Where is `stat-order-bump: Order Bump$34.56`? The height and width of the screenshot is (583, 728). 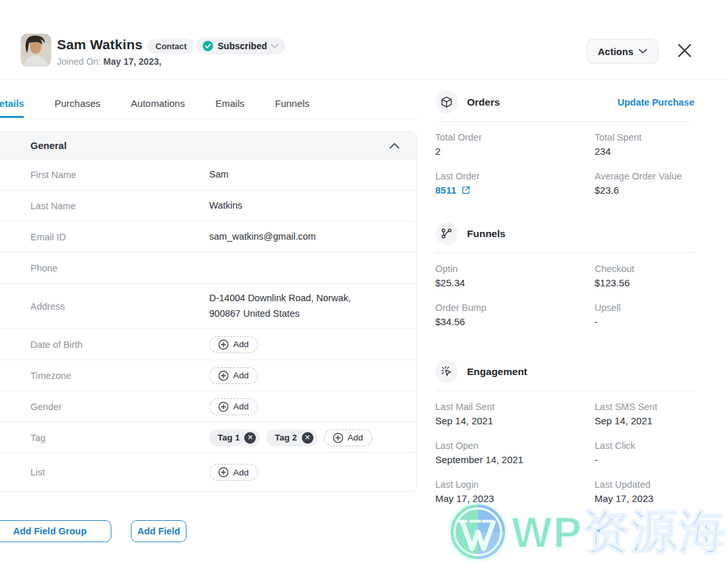 stat-order-bump: Order Bump$34.56 is located at coordinates (515, 315).